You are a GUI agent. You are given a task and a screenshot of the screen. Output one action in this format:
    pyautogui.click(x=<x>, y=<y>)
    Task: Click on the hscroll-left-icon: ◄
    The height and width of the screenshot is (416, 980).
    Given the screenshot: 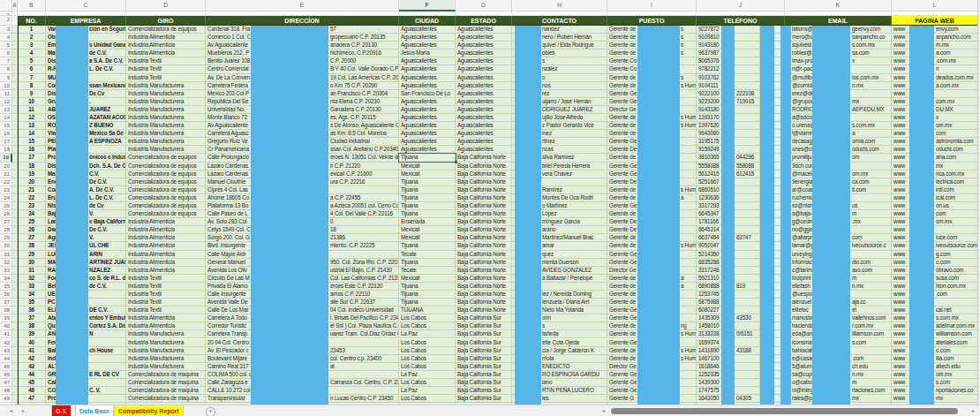 What is the action you would take?
    pyautogui.click(x=604, y=412)
    